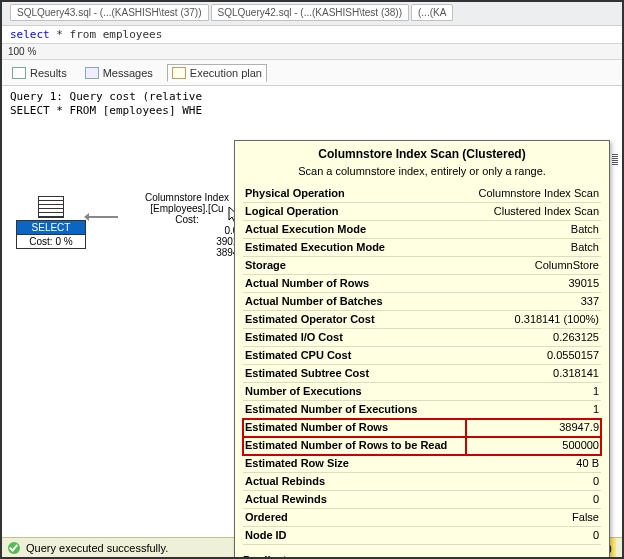 The height and width of the screenshot is (559, 624). Describe the element at coordinates (534, 212) in the screenshot. I see `prop-value: Clustered Index Scan` at that location.